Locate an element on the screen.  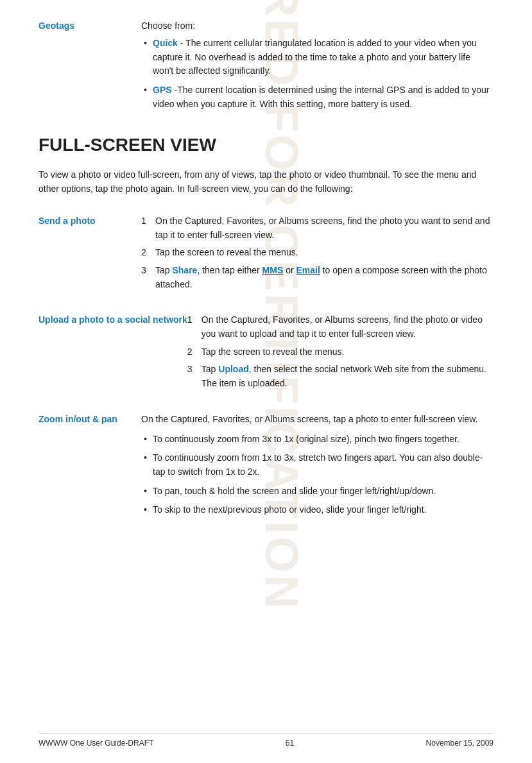
send-step-3-prefix: Tap is located at coordinates (164, 270).